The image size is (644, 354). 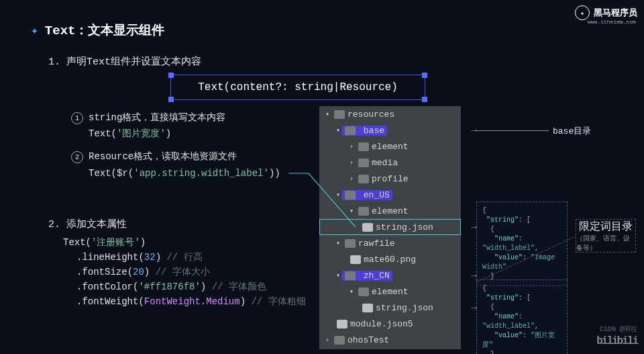 I want to click on tree-base-element: ›element, so click(x=390, y=146).